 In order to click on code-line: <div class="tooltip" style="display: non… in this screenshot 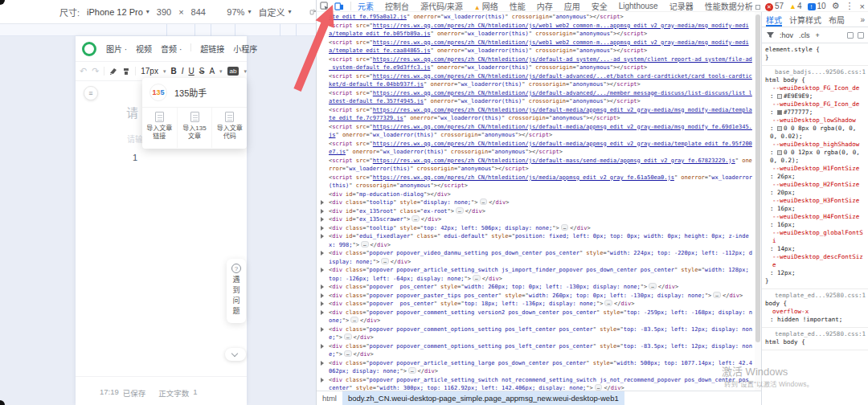, I will do `click(535, 202)`.